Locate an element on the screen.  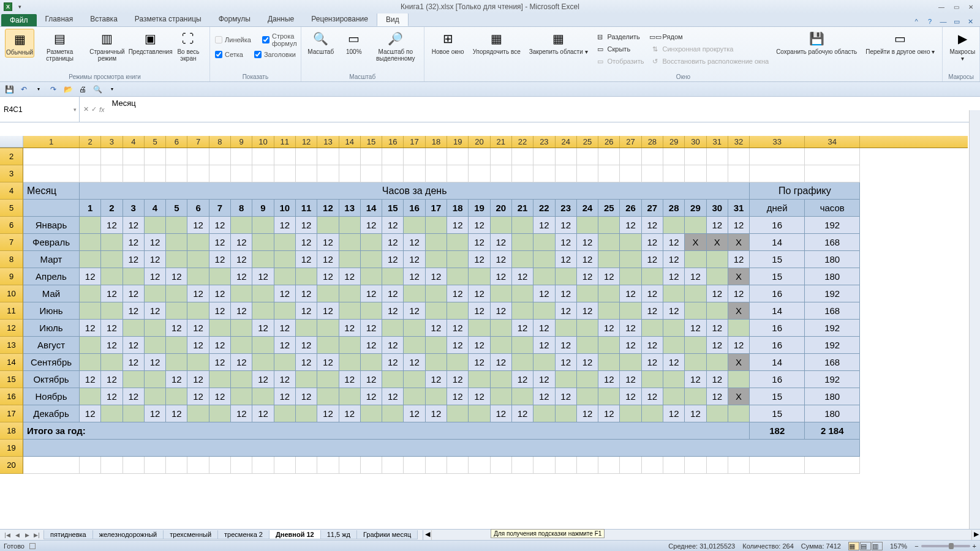
zoom-100-button: ▭100% is located at coordinates (354, 43).